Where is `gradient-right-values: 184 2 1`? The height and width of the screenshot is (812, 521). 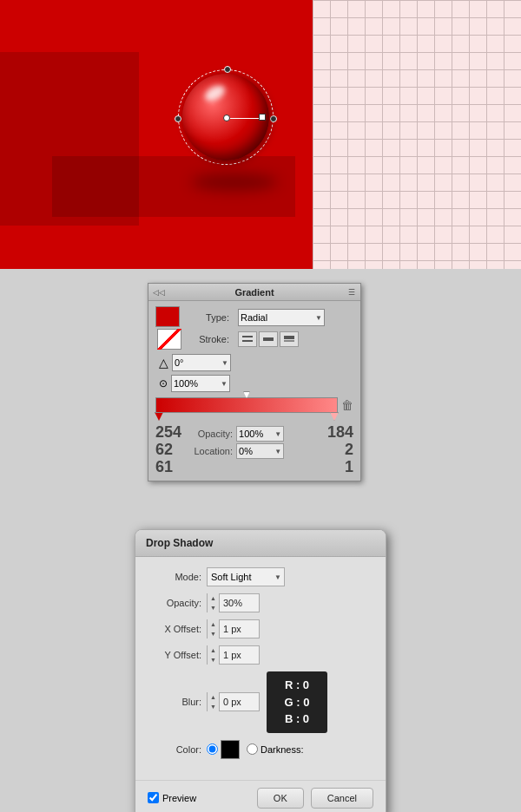
gradient-right-values: 184 2 1 is located at coordinates (340, 449).